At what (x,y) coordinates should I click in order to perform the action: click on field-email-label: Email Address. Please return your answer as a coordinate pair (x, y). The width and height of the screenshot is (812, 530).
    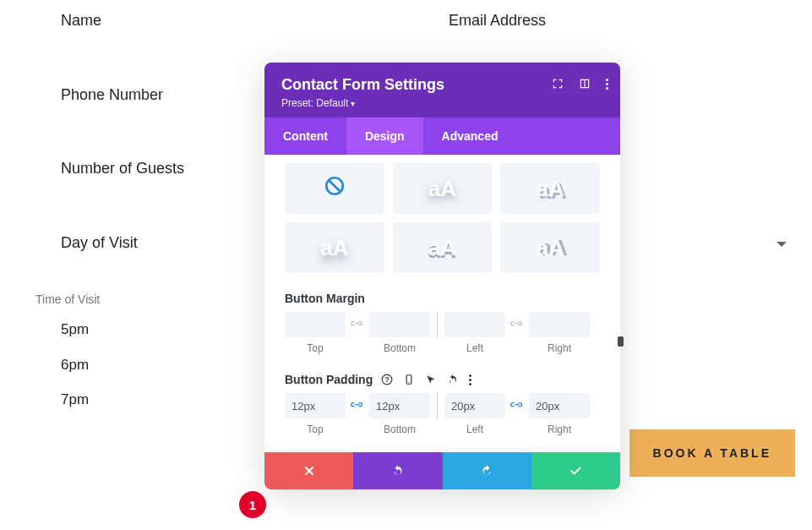
    Looking at the image, I should click on (497, 20).